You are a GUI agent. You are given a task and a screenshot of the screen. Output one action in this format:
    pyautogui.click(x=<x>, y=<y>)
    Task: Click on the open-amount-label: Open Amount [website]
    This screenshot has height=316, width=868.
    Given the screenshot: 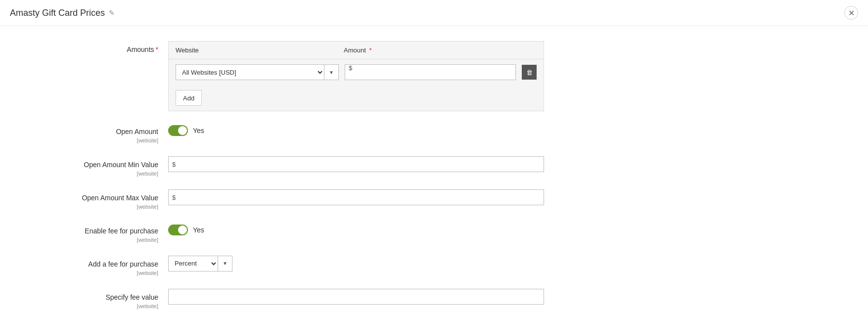 What is the action you would take?
    pyautogui.click(x=89, y=134)
    